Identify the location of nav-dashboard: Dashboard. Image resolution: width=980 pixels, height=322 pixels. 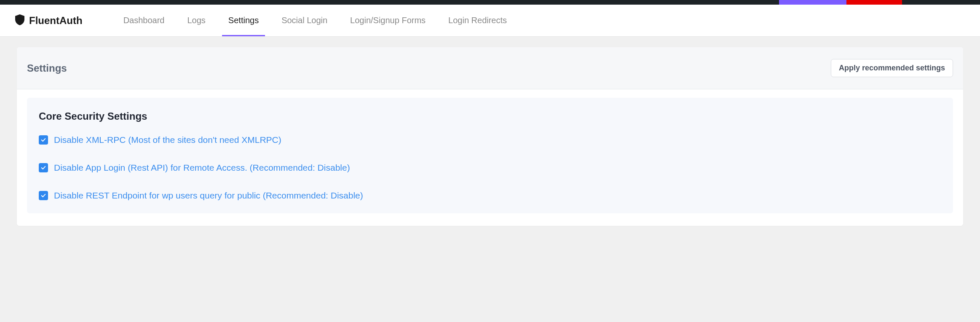
(144, 20).